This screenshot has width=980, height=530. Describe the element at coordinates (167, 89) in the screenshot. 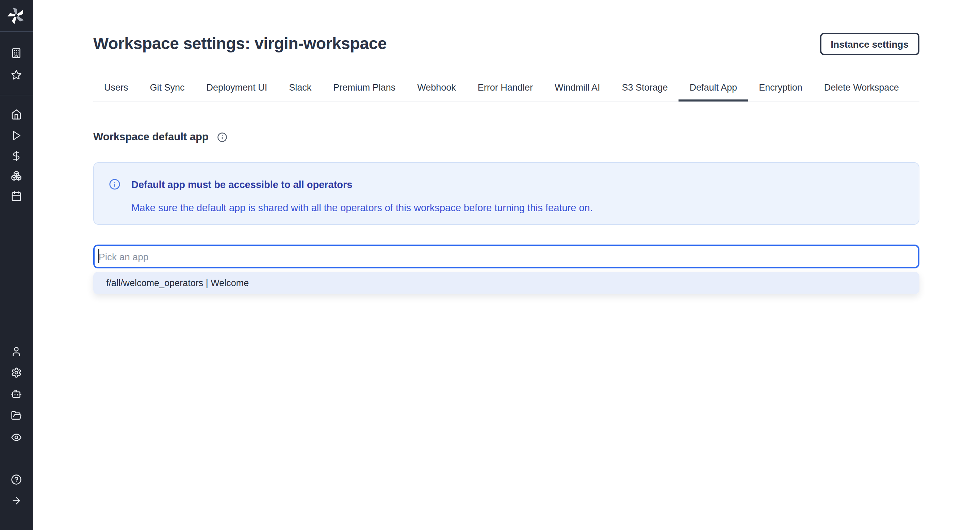

I see `tab-git-sync: Git Sync` at that location.